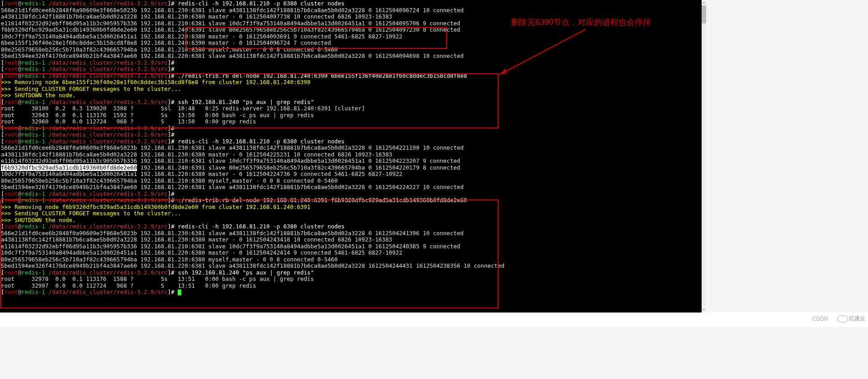  Describe the element at coordinates (351, 286) in the screenshot. I see `ps-line: root 32997 0.0 0.0 112724 968 ? S 13:51 …` at that location.